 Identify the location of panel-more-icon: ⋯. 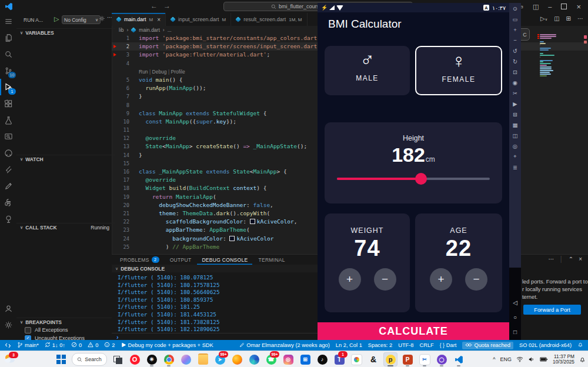
(552, 259).